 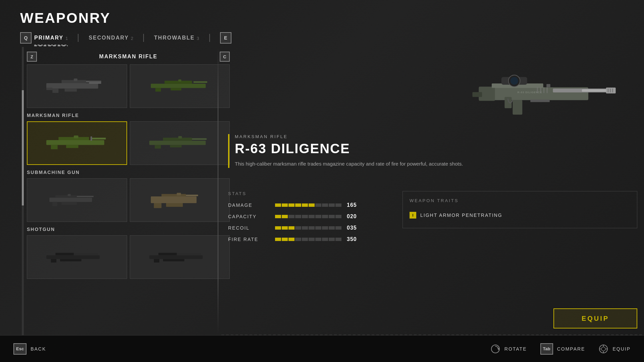 What do you see at coordinates (312, 239) in the screenshot?
I see `stat-row-firerate: FIRE RATE 350` at bounding box center [312, 239].